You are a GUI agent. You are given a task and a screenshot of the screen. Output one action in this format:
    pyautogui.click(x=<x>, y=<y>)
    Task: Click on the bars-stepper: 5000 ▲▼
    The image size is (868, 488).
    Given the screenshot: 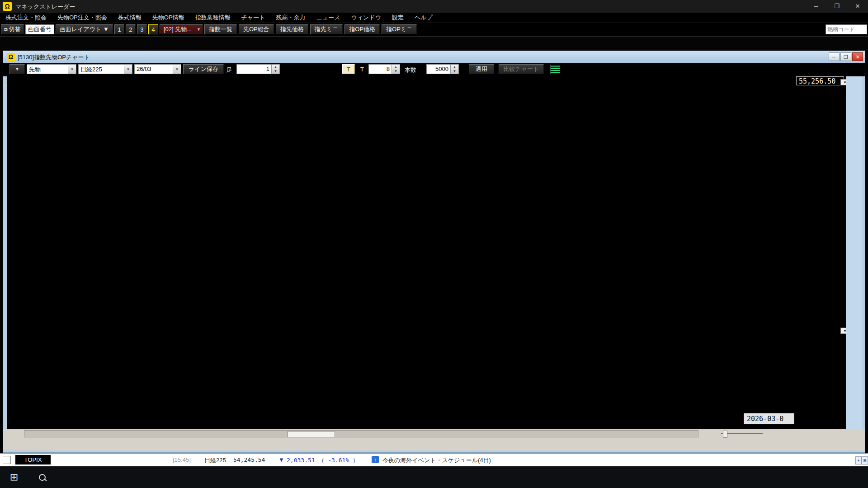 What is the action you would take?
    pyautogui.click(x=443, y=69)
    